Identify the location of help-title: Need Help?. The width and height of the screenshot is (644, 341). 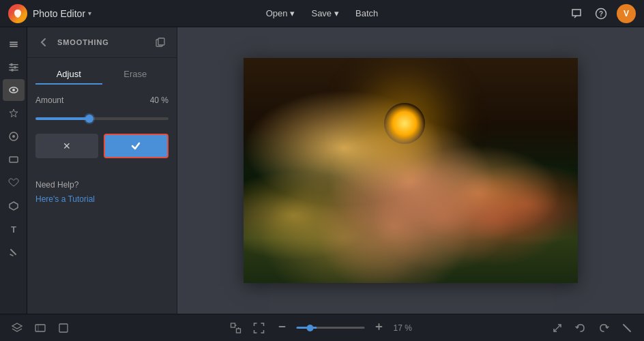
(102, 185).